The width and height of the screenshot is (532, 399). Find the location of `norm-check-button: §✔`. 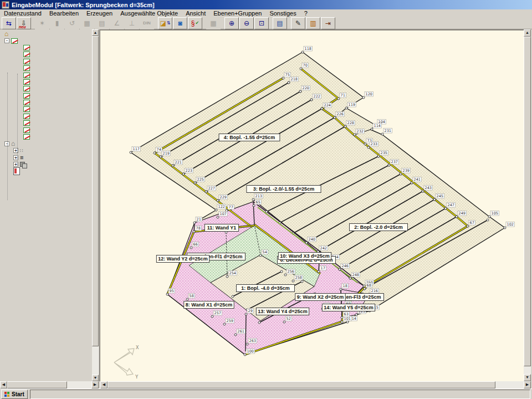

norm-check-button: §✔ is located at coordinates (195, 23).